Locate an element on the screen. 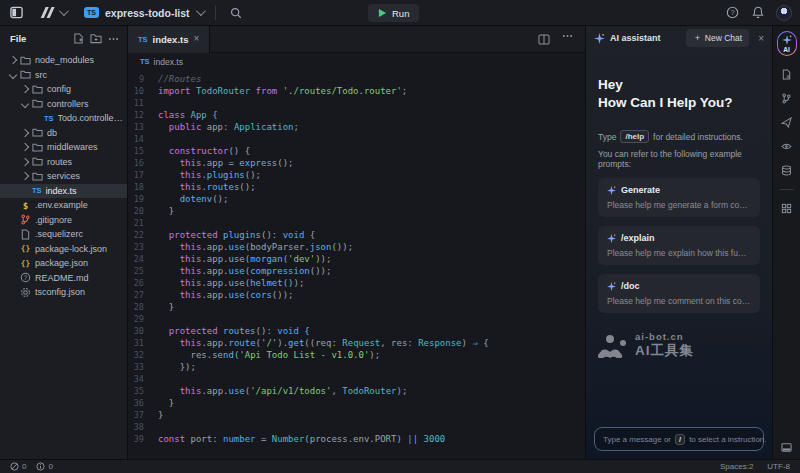 The width and height of the screenshot is (800, 473). code-line: 36 } is located at coordinates (356, 403).